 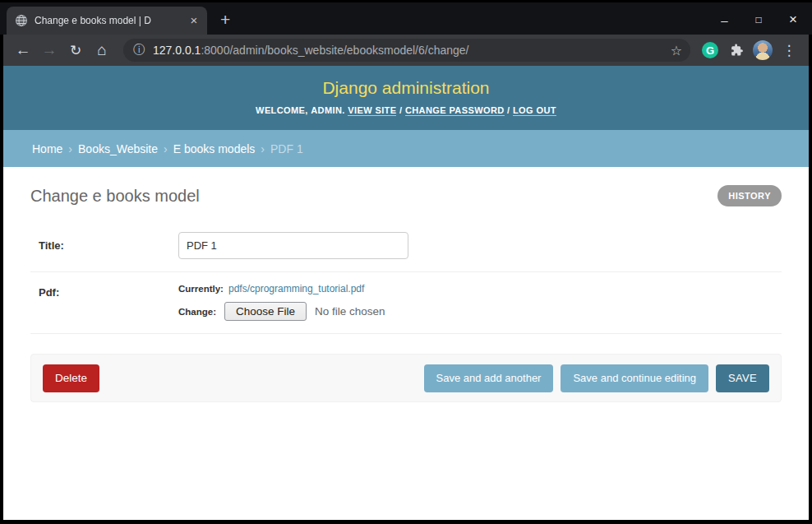 What do you see at coordinates (407, 50) in the screenshot?
I see `address-bar: ⓘ 127.0.0.1:8000/admin/books_website/ebo…` at bounding box center [407, 50].